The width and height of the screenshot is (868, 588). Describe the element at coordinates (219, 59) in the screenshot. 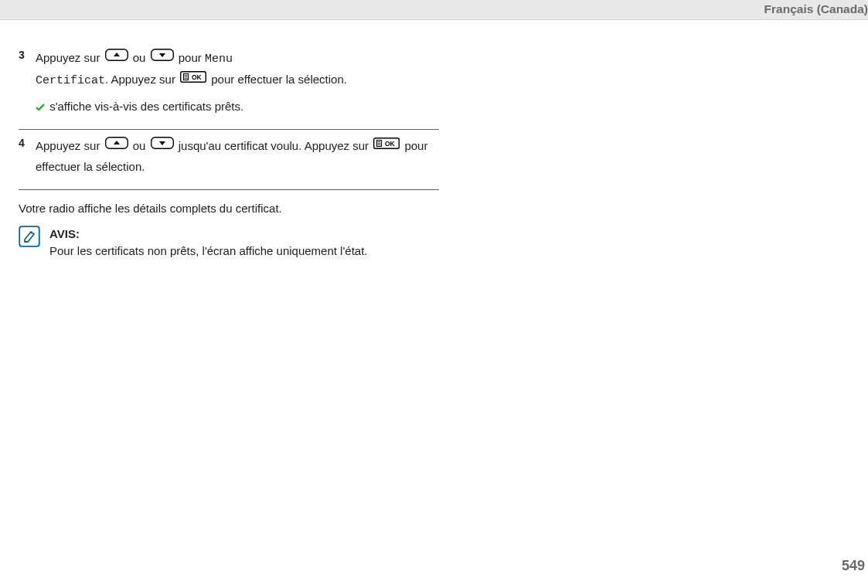

I see `menu-label-mono: Menu` at that location.